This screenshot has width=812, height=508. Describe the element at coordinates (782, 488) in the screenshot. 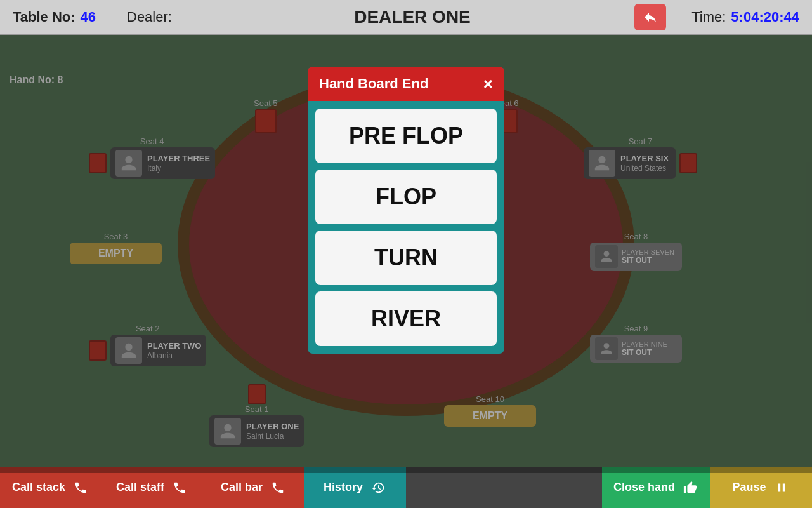

I see `pause-icon` at that location.